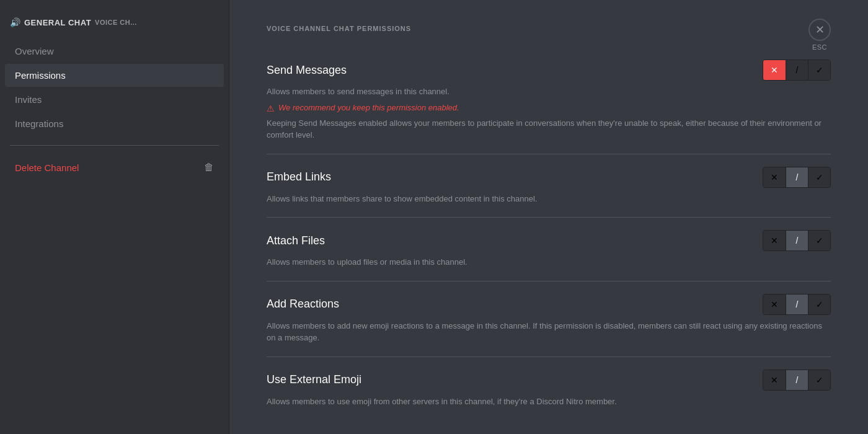  Describe the element at coordinates (819, 177) in the screenshot. I see `allow-btn-embed-links: ✓` at that location.